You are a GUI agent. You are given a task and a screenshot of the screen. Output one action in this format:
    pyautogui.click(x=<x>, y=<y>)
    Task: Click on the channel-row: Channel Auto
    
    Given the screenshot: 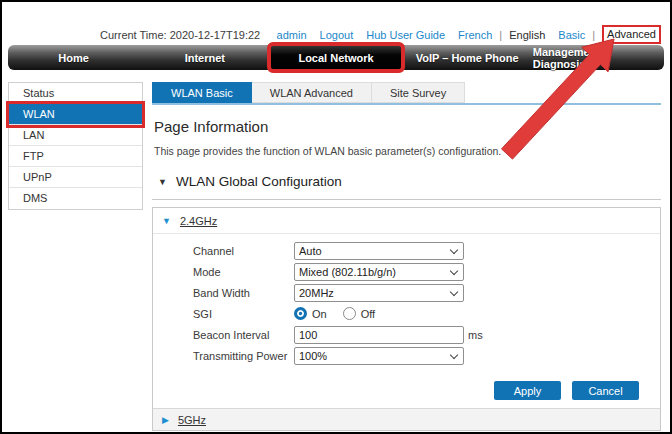 What is the action you would take?
    pyautogui.click(x=406, y=250)
    